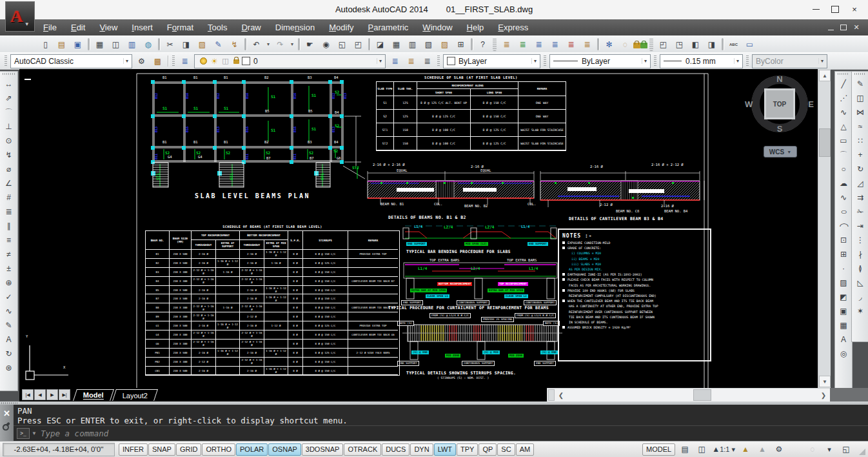 This screenshot has width=868, height=457. I want to click on status-toggle: 3DOSNAP, so click(322, 449).